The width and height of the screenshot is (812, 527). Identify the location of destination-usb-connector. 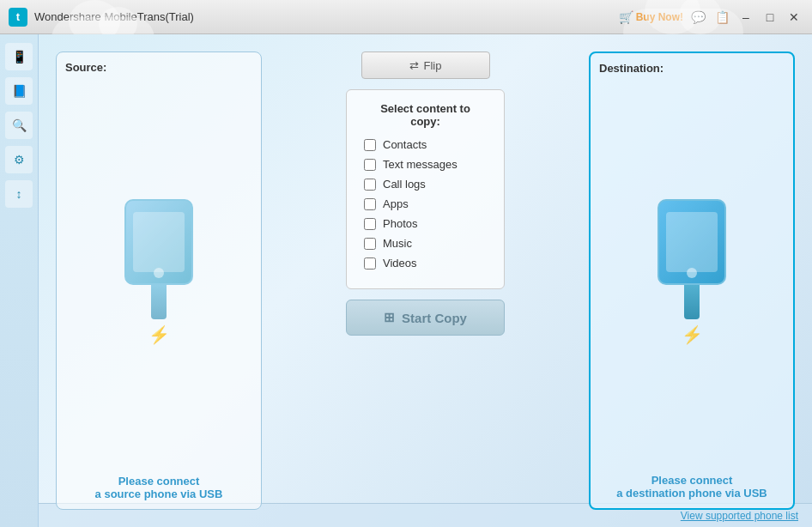
(692, 302).